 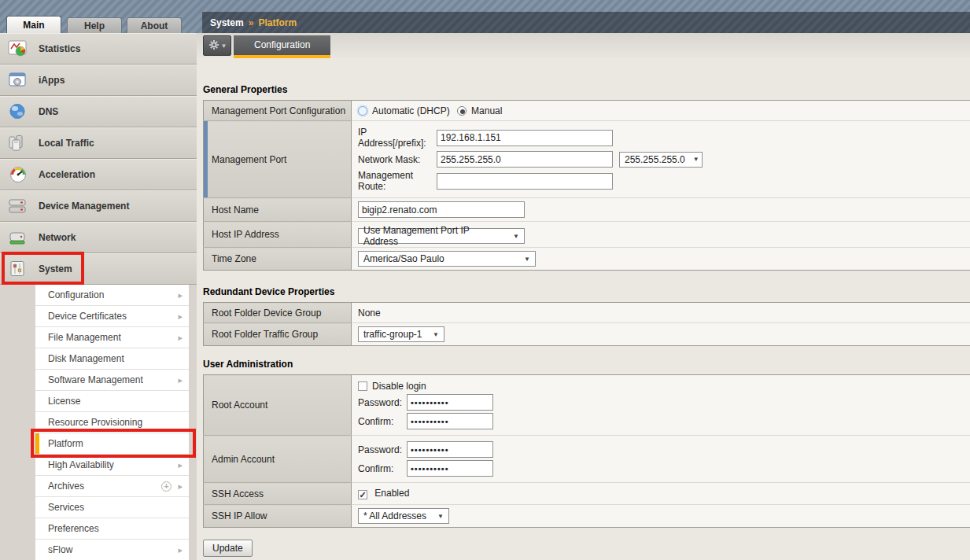 What do you see at coordinates (278, 516) in the screenshot?
I see `row-label: SSH IP Allow` at bounding box center [278, 516].